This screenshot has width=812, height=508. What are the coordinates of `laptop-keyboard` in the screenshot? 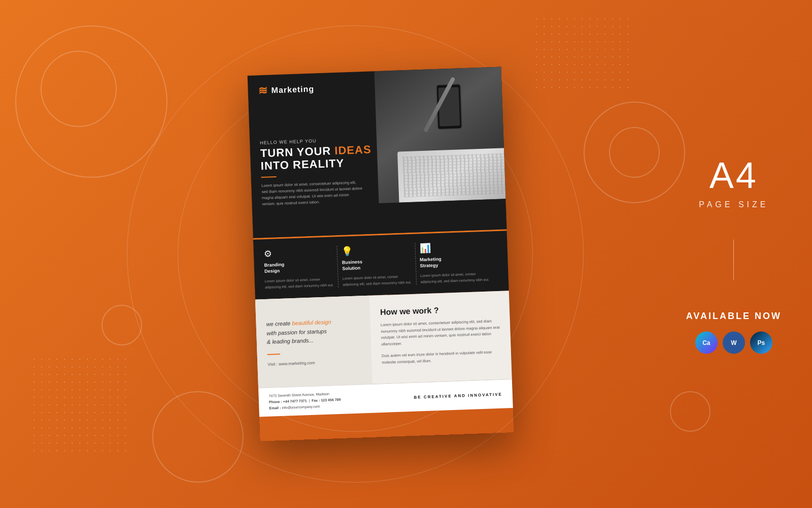 It's located at (452, 175).